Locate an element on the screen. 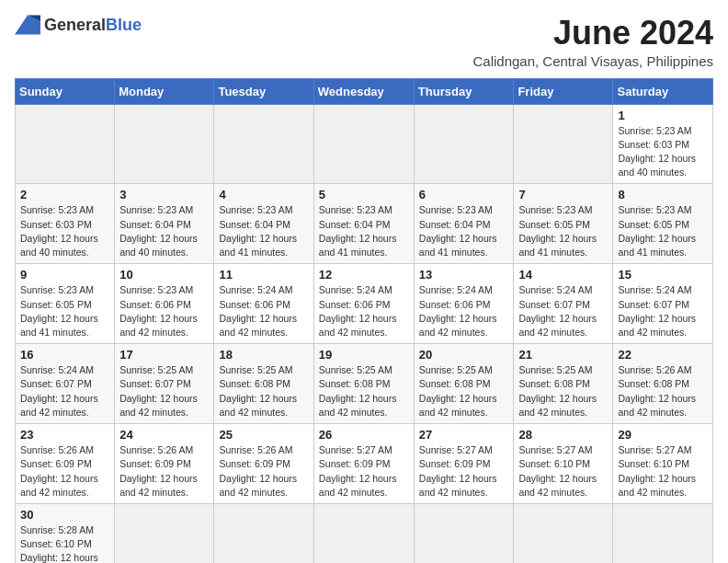 Image resolution: width=728 pixels, height=563 pixels. day-number: 10 is located at coordinates (164, 274).